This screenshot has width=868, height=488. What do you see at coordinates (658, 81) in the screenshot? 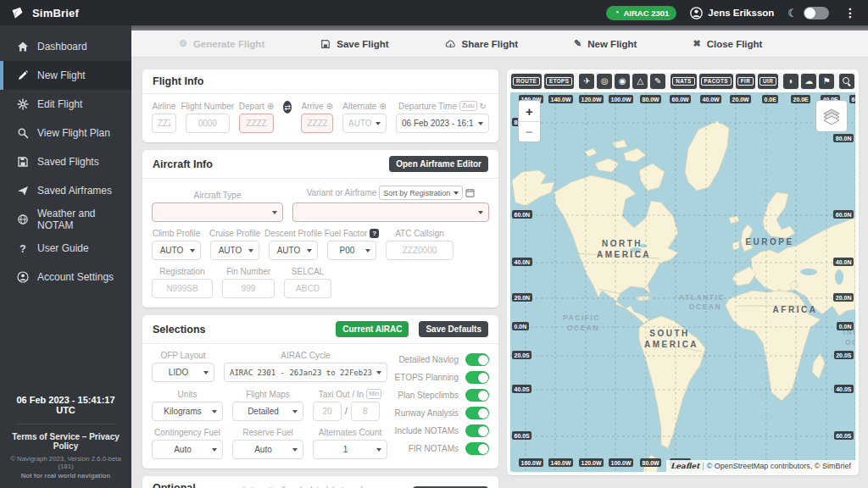
I see `map-draw-button: ✎` at bounding box center [658, 81].